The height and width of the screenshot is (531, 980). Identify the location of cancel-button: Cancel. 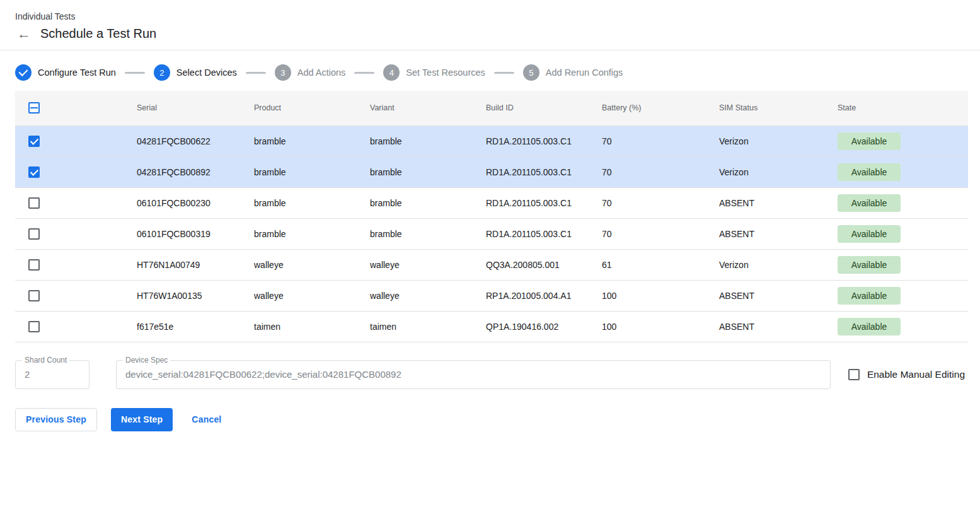
(207, 420).